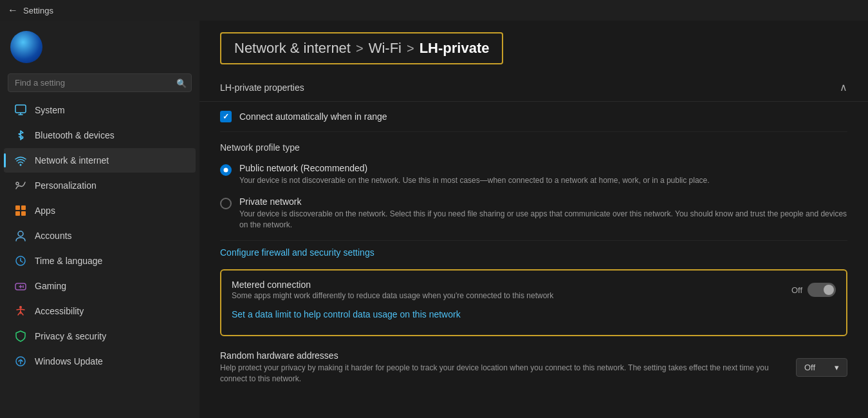 This screenshot has width=868, height=418. What do you see at coordinates (502, 367) in the screenshot?
I see `random-hardware-text: Random hardware addresses Help protect y…` at bounding box center [502, 367].